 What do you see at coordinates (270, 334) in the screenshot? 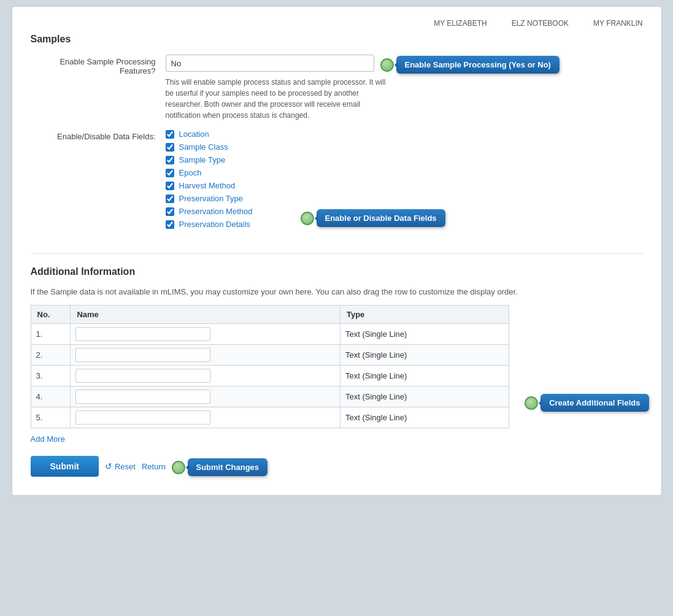
I see `table-row: 1. Text (Single Line)` at bounding box center [270, 334].